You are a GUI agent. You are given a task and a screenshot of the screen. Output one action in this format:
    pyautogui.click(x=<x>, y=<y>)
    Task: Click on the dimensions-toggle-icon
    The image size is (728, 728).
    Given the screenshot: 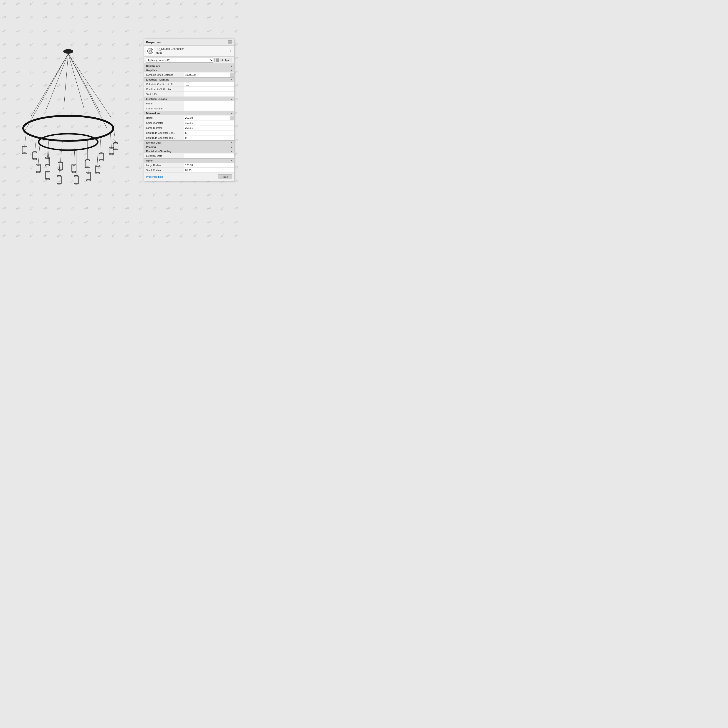 What is the action you would take?
    pyautogui.click(x=231, y=113)
    